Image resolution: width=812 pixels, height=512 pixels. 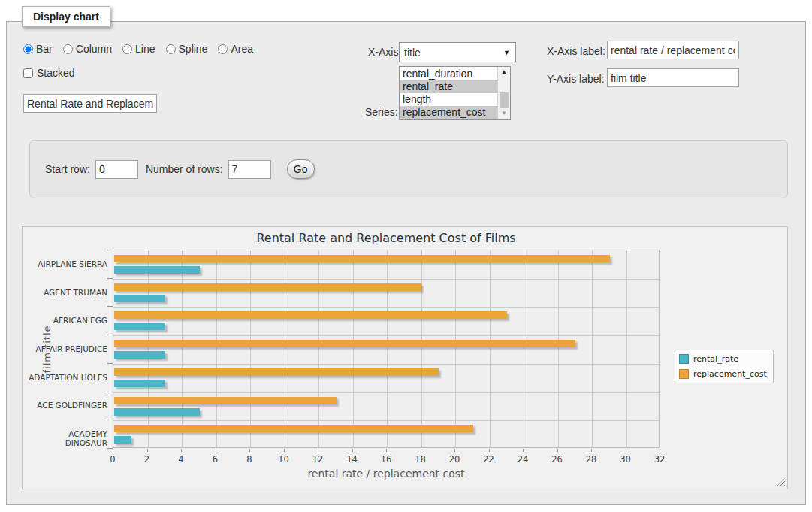 I want to click on chart-type-radio-spline, so click(x=171, y=50).